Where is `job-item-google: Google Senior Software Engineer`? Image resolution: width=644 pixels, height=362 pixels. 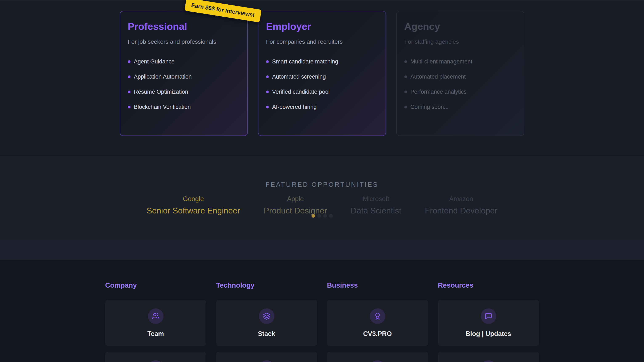 job-item-google: Google Senior Software Engineer is located at coordinates (193, 205).